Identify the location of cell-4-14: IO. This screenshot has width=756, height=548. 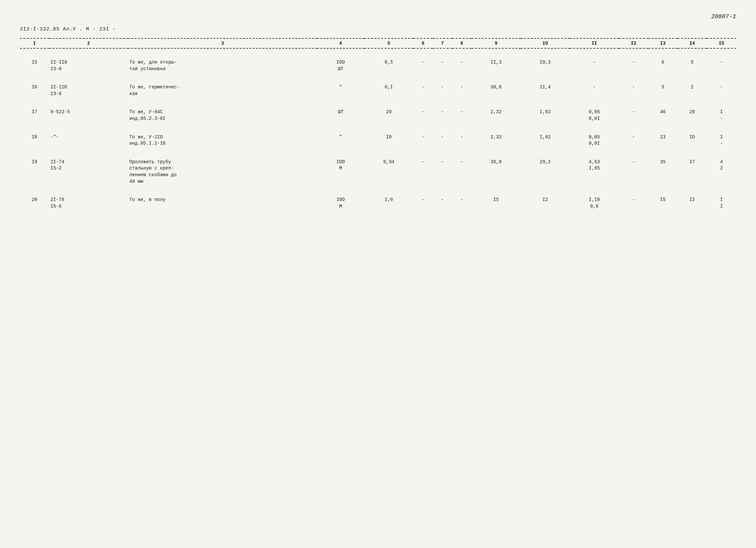
(692, 141).